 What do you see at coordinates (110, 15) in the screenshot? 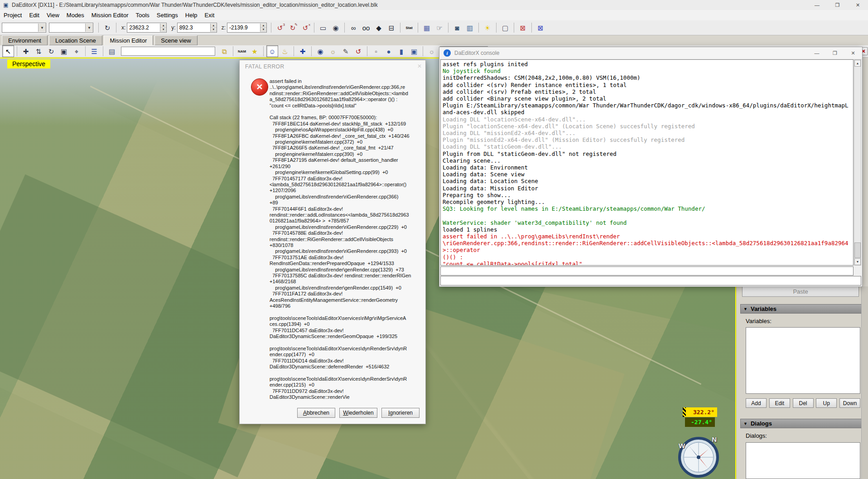
I see `menu-item-mission-editor: Mission Editor` at bounding box center [110, 15].